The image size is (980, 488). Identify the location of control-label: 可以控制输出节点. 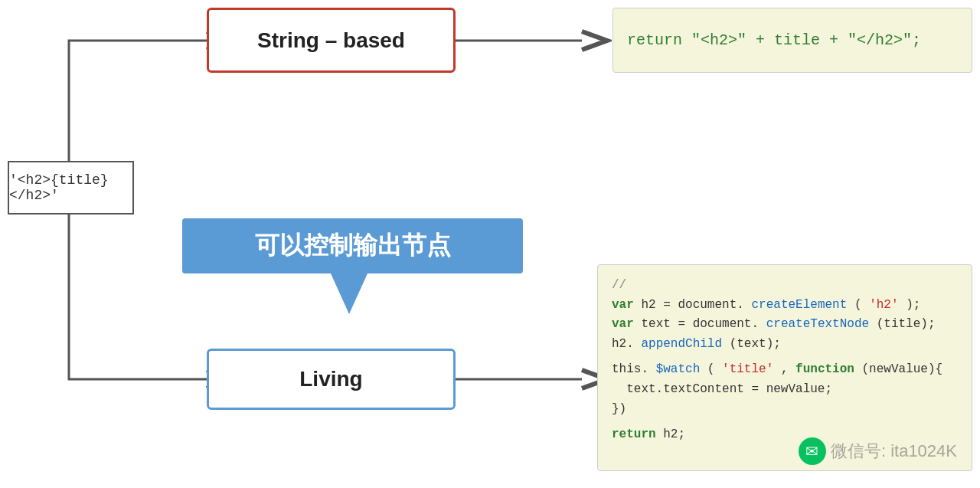
(353, 246).